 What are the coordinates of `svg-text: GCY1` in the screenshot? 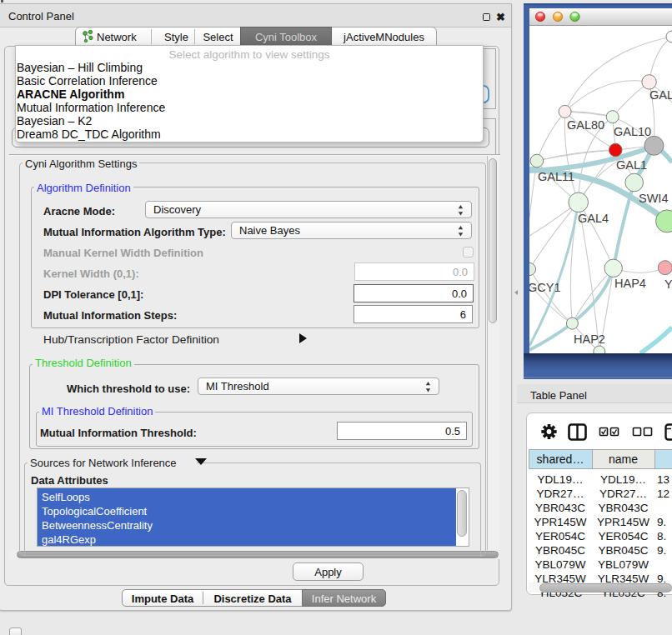 It's located at (545, 288).